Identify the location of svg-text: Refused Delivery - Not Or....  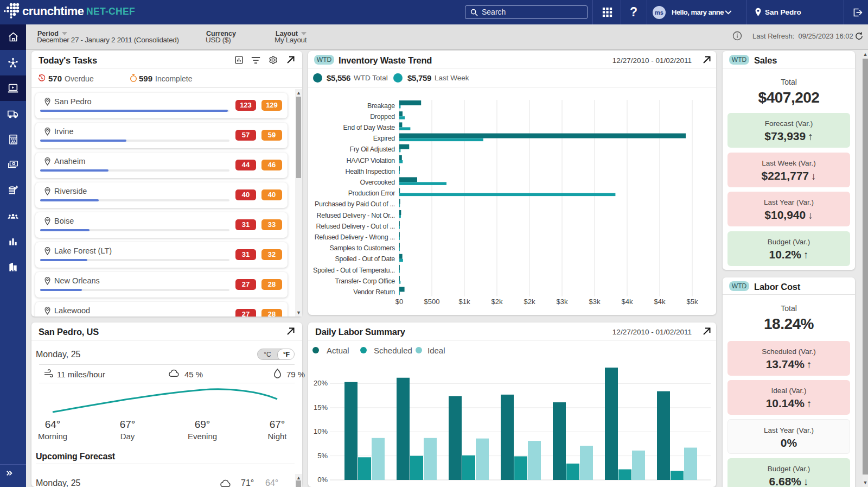
(356, 216).